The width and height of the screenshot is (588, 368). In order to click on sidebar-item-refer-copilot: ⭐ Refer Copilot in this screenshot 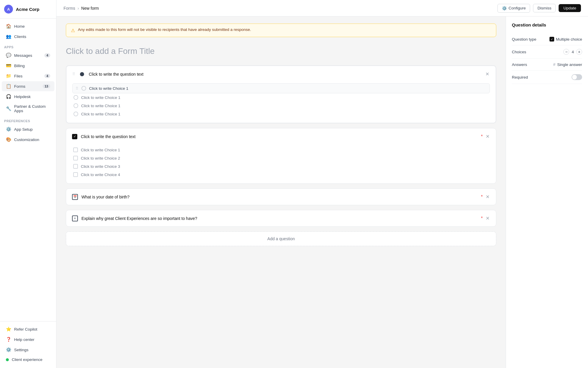, I will do `click(28, 329)`.